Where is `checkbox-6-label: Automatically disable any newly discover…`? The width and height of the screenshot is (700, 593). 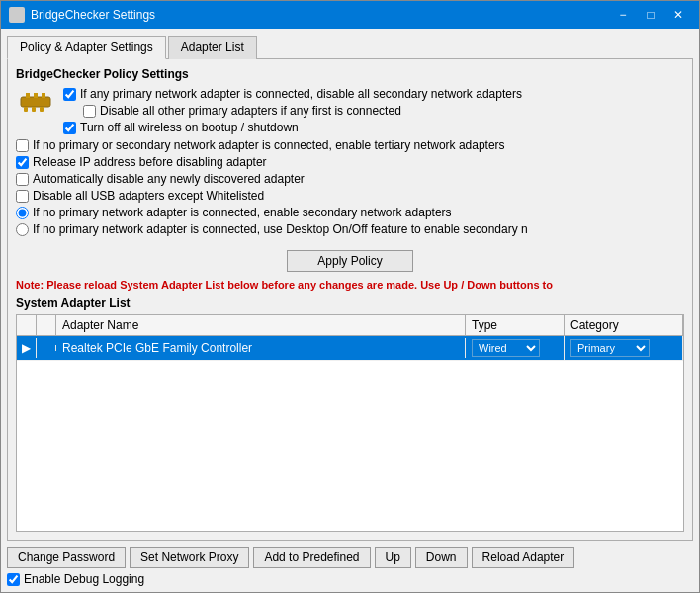 checkbox-6-label: Automatically disable any newly discover… is located at coordinates (168, 179).